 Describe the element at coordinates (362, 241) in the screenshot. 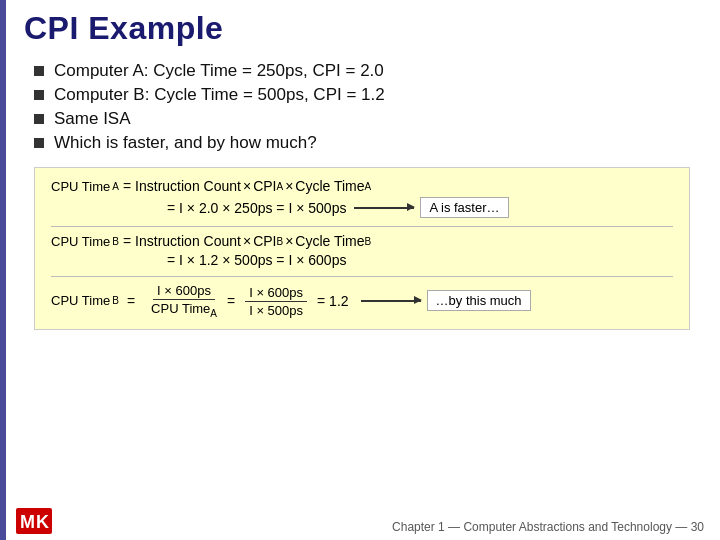

I see `formula-row-b1: CPU Time B = Instruction Count × CPI B ×…` at that location.